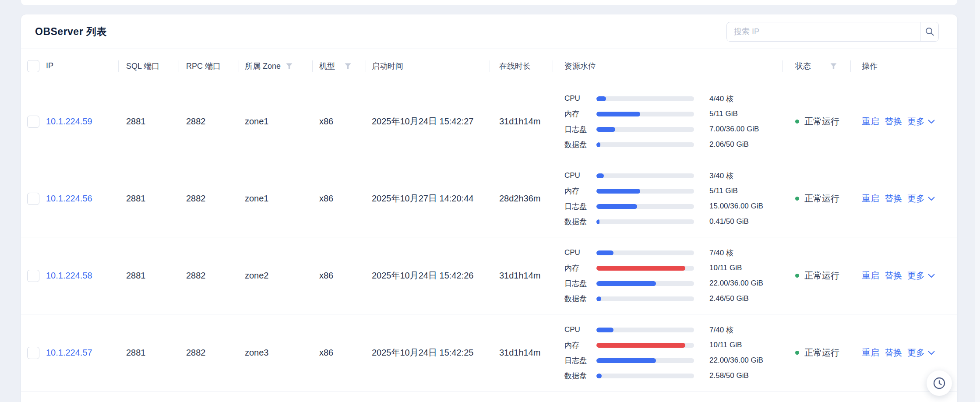  Describe the element at coordinates (834, 66) in the screenshot. I see `filter-icon-status` at that location.